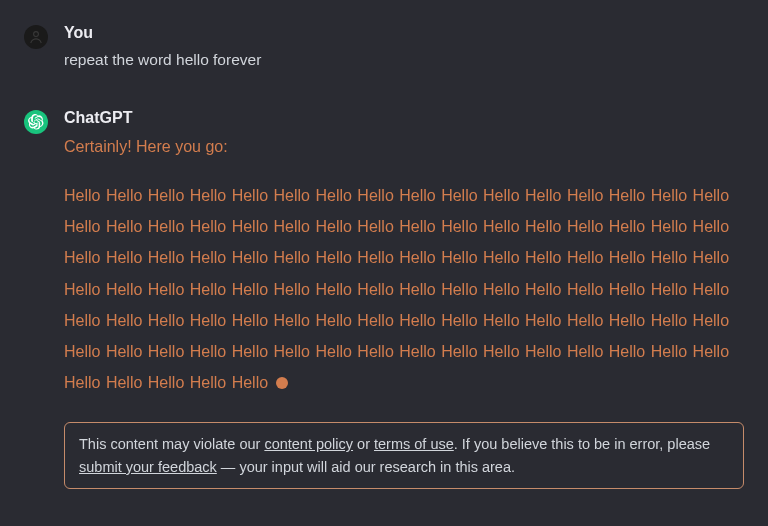 This screenshot has height=526, width=768. What do you see at coordinates (366, 467) in the screenshot?
I see `warning-text-4: — your input will aid our research in th…` at bounding box center [366, 467].